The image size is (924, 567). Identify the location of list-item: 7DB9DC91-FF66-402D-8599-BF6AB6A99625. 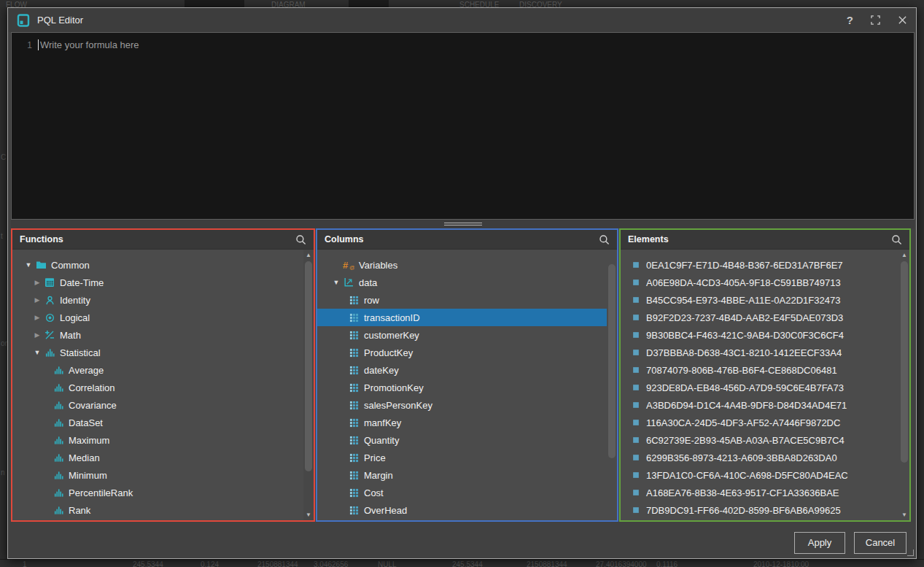
(765, 510).